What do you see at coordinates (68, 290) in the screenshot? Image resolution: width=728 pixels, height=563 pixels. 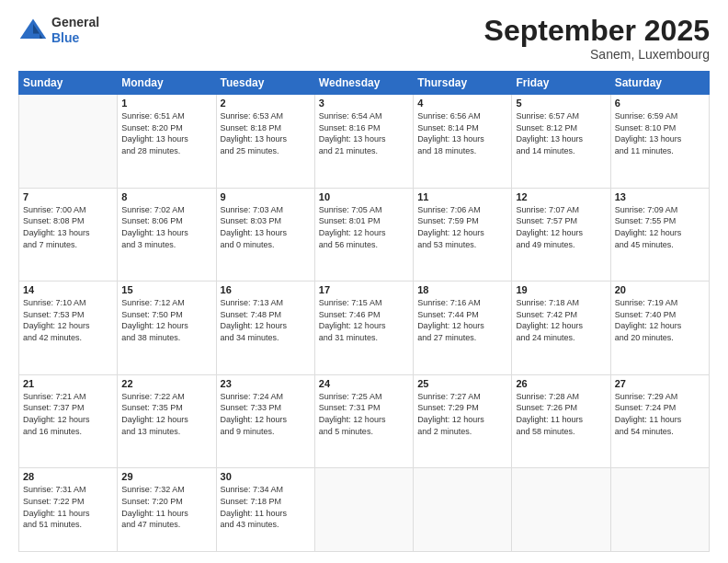 I see `day-number: 14` at bounding box center [68, 290].